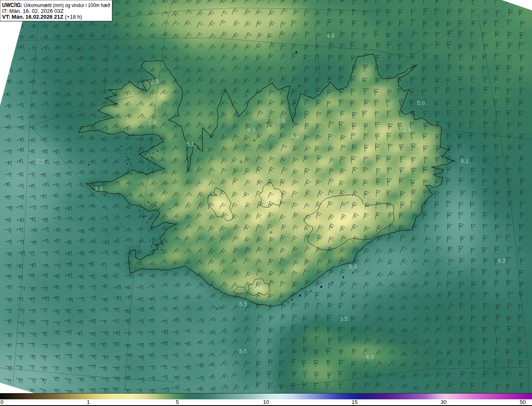  I want to click on svg-text: 5.1, so click(190, 144).